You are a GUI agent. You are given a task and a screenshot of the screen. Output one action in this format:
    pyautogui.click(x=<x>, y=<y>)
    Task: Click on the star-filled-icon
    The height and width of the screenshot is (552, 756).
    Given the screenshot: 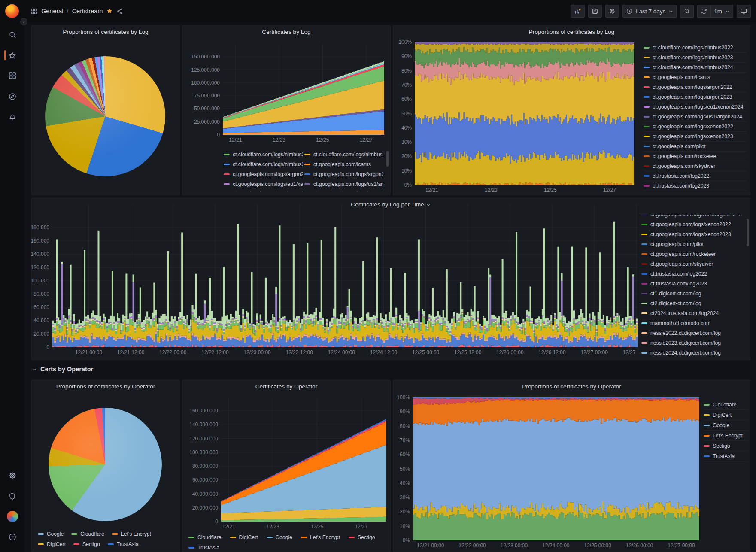 What is the action you would take?
    pyautogui.click(x=109, y=11)
    